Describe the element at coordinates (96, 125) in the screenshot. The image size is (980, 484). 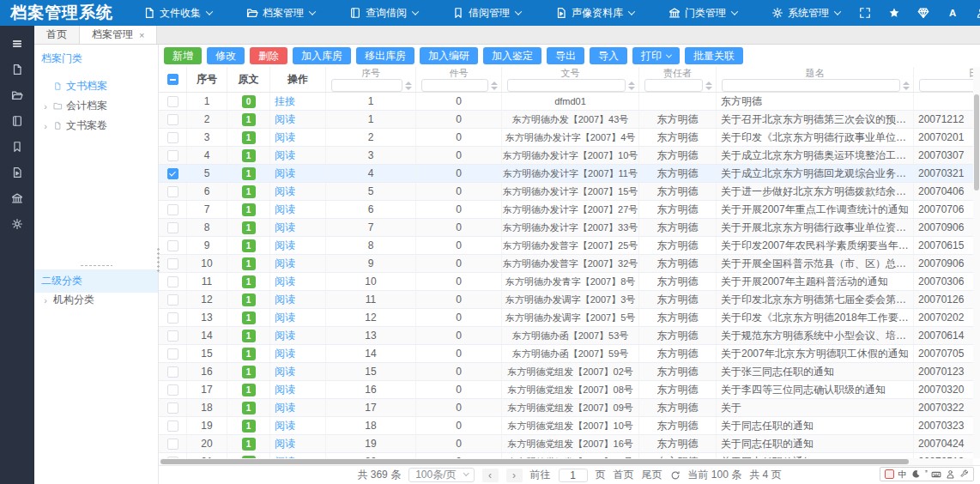
I see `tree-item-文书案卷: ›文书案卷` at that location.